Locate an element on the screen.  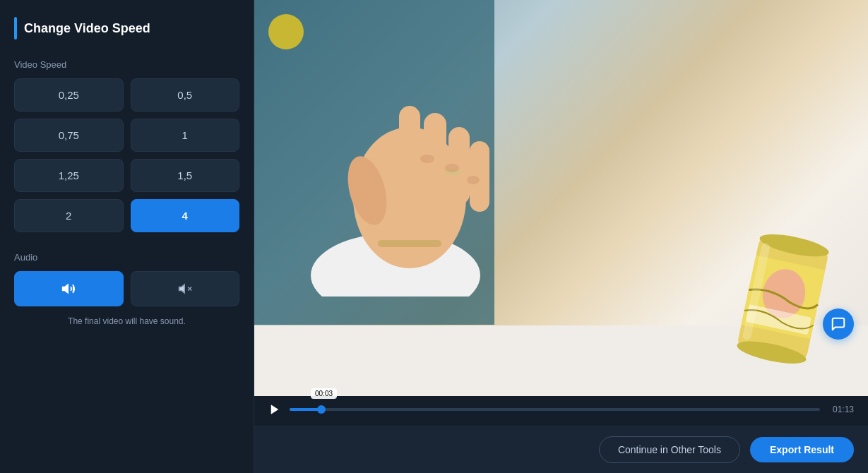
speed-btn-2: 2 is located at coordinates (69, 216).